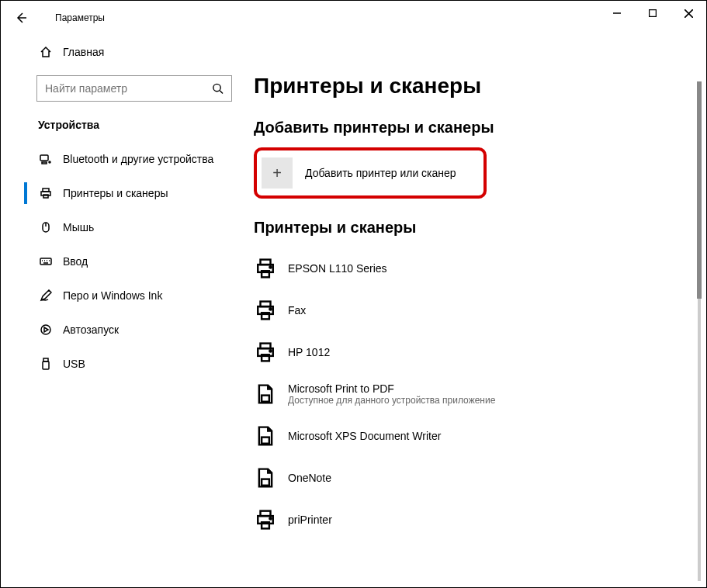  What do you see at coordinates (370, 173) in the screenshot?
I see `add-printer-button: + Добавить принтер или сканер` at bounding box center [370, 173].